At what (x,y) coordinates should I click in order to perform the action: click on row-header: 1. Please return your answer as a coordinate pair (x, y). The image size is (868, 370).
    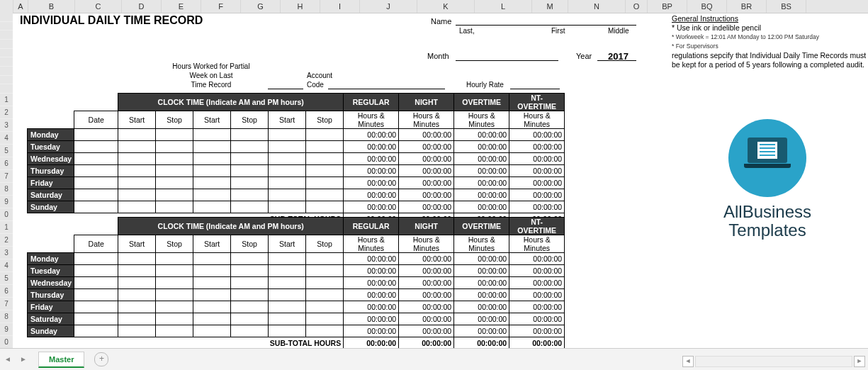
    Looking at the image, I should click on (6, 100).